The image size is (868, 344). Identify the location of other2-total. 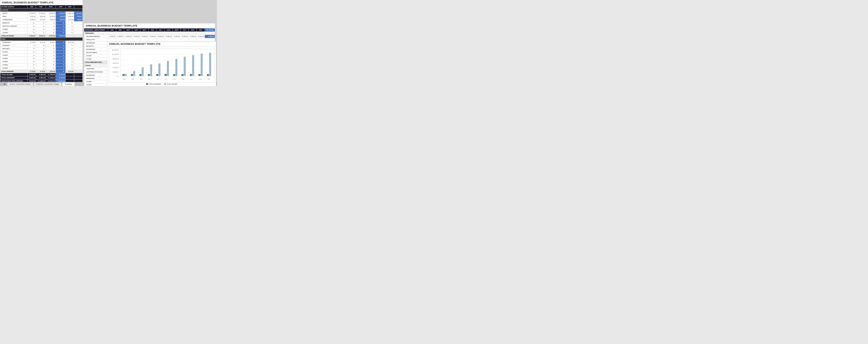
(78, 33).